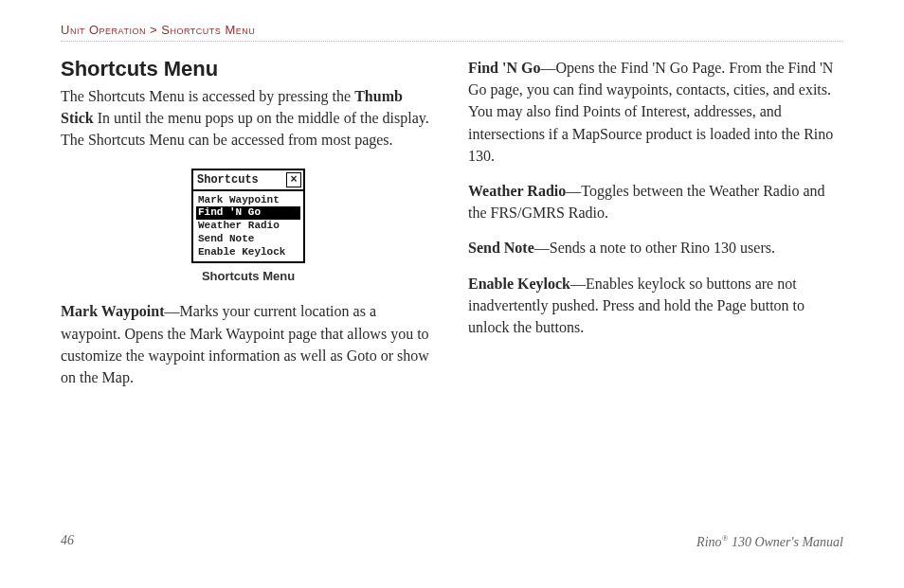  I want to click on lcd-item-selected: Find 'N Go, so click(248, 213).